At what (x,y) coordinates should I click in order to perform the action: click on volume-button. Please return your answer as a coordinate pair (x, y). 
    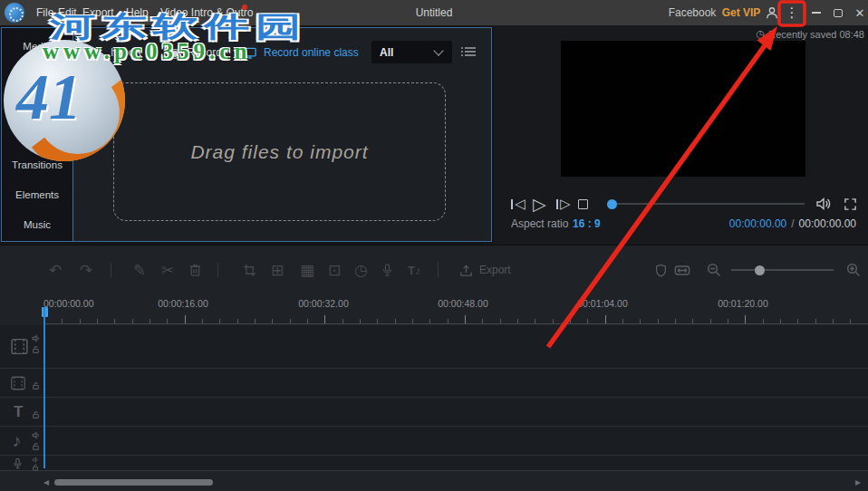
    Looking at the image, I should click on (824, 204).